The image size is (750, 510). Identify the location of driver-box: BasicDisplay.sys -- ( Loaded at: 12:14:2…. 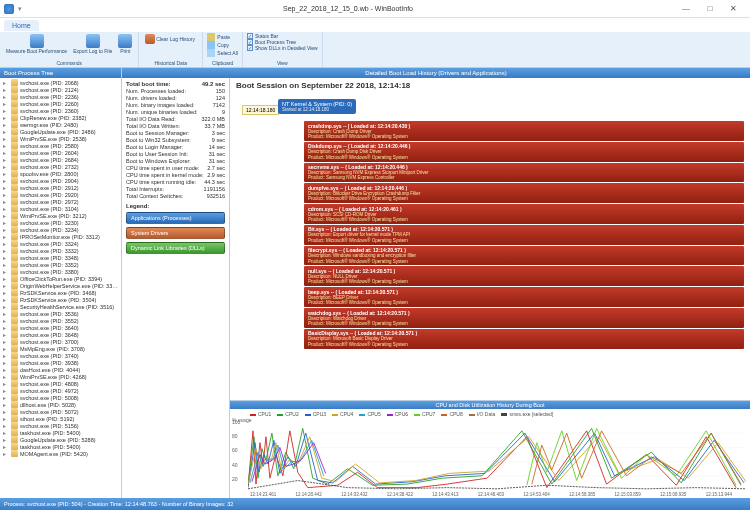
(524, 339).